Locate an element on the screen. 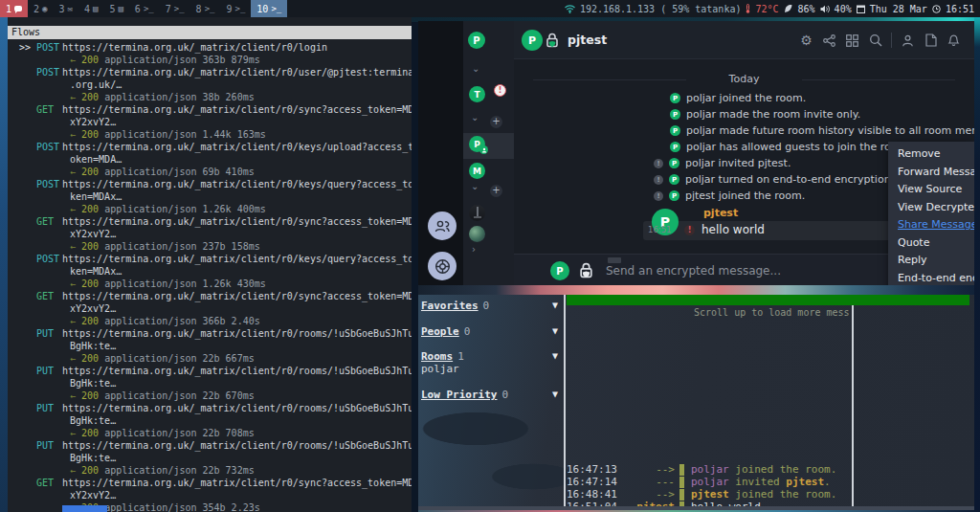 The height and width of the screenshot is (512, 980). log-sender: --- is located at coordinates (646, 482).